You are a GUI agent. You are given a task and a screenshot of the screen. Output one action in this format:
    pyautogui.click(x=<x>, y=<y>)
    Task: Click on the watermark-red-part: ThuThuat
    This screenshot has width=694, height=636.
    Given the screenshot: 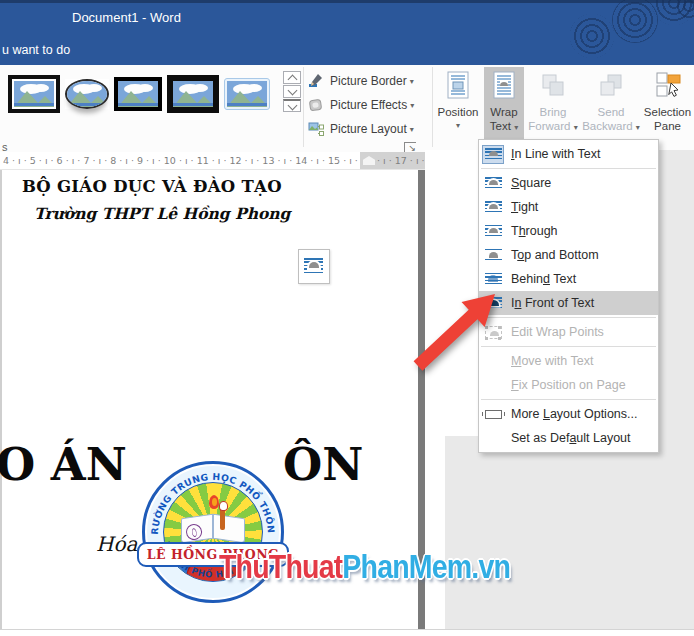 What is the action you would take?
    pyautogui.click(x=280, y=566)
    